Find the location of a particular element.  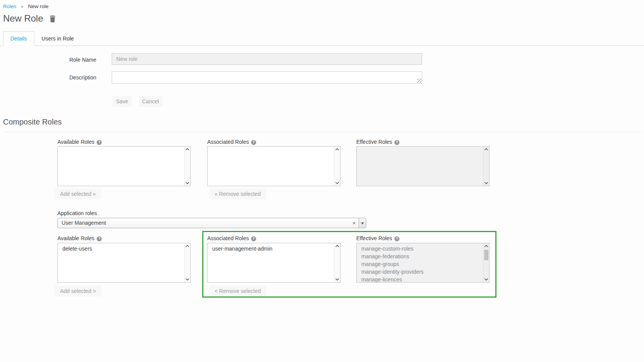

app-add-selected-button: Add selected > is located at coordinates (78, 291).